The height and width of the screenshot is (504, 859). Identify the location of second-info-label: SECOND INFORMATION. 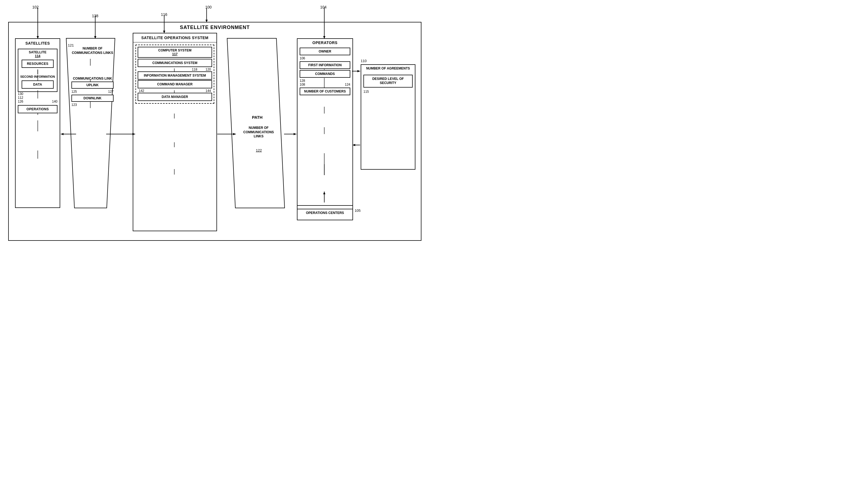
(37, 76).